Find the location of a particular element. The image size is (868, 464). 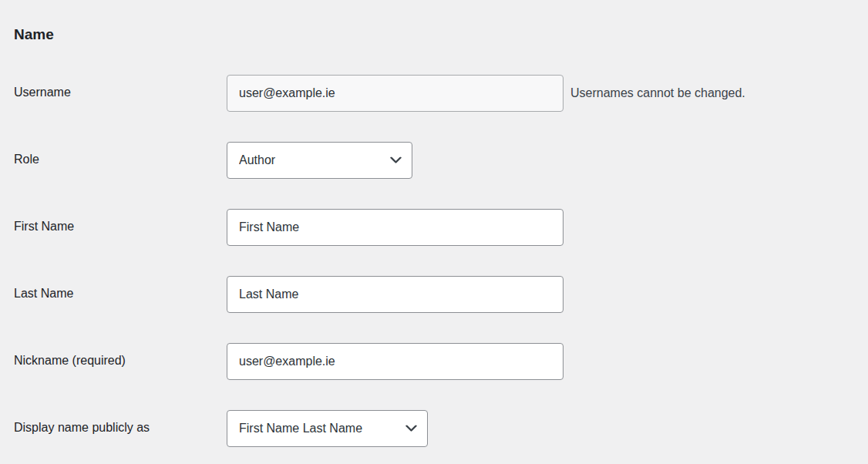

section-heading-name: Name is located at coordinates (441, 35).